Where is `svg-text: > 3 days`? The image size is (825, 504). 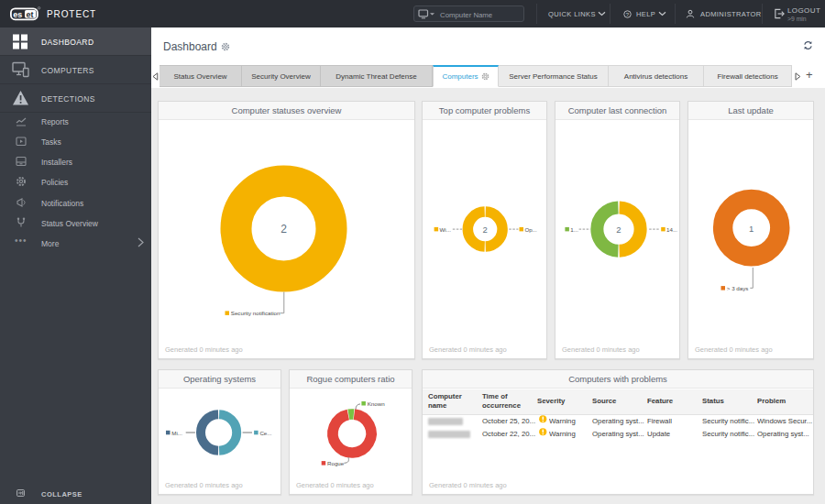 svg-text: > 3 days is located at coordinates (738, 288).